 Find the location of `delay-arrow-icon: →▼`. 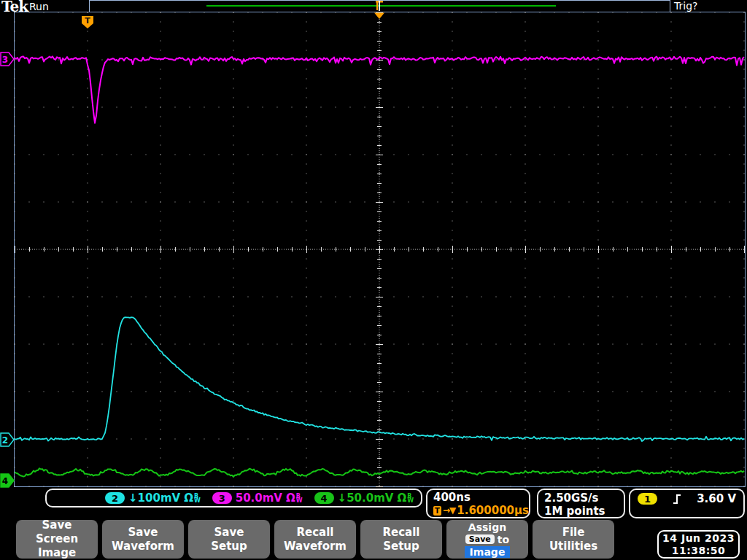

delay-arrow-icon: →▼ is located at coordinates (449, 510).